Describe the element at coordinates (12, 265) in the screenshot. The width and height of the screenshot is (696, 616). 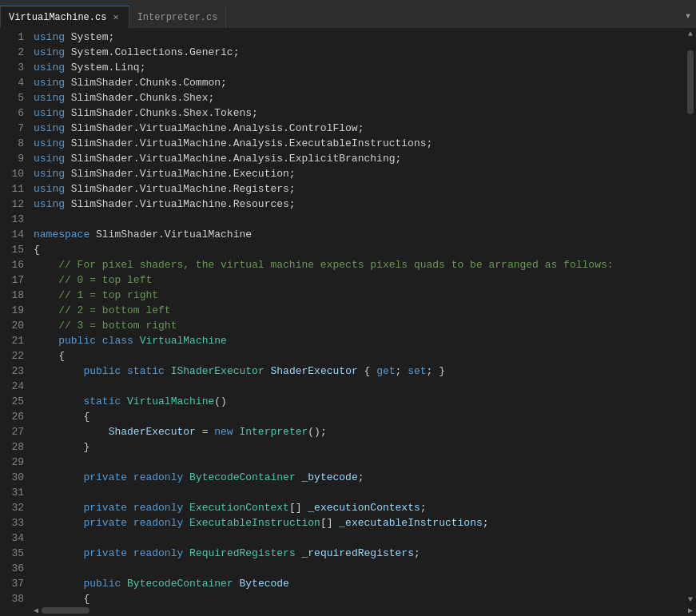
I see `line-number: 16` at that location.